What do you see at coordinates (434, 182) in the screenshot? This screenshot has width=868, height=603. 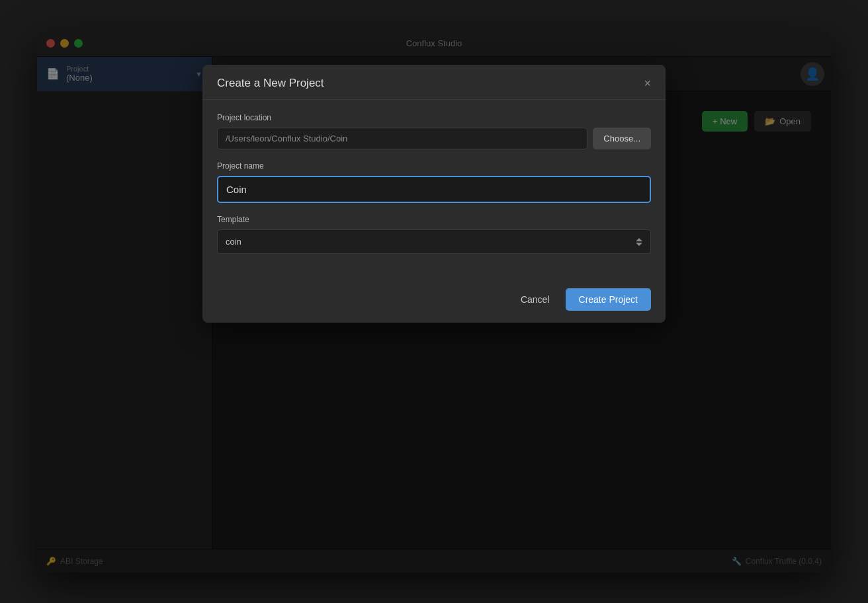 I see `name-group: Project name` at bounding box center [434, 182].